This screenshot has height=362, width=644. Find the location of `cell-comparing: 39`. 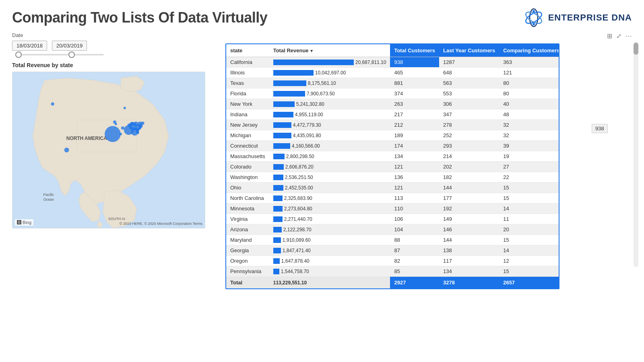

cell-comparing: 39 is located at coordinates (529, 146).